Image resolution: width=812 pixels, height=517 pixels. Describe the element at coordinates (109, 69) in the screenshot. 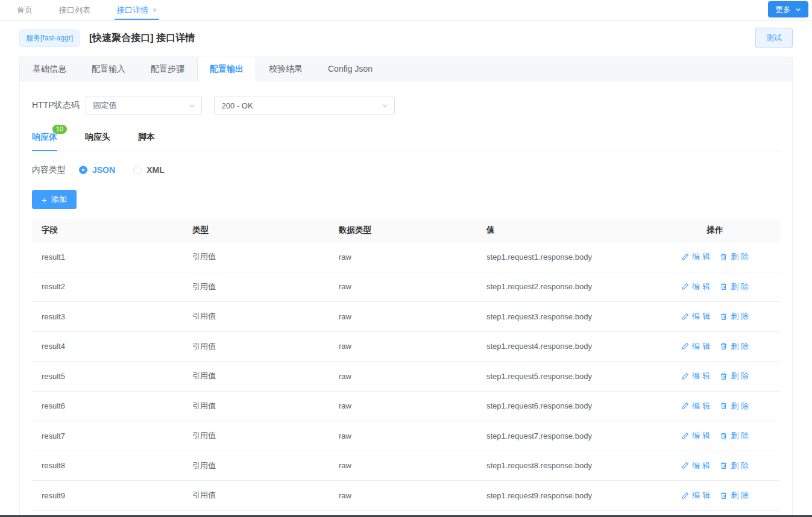

I see `tab-config-input: 配置输入` at that location.